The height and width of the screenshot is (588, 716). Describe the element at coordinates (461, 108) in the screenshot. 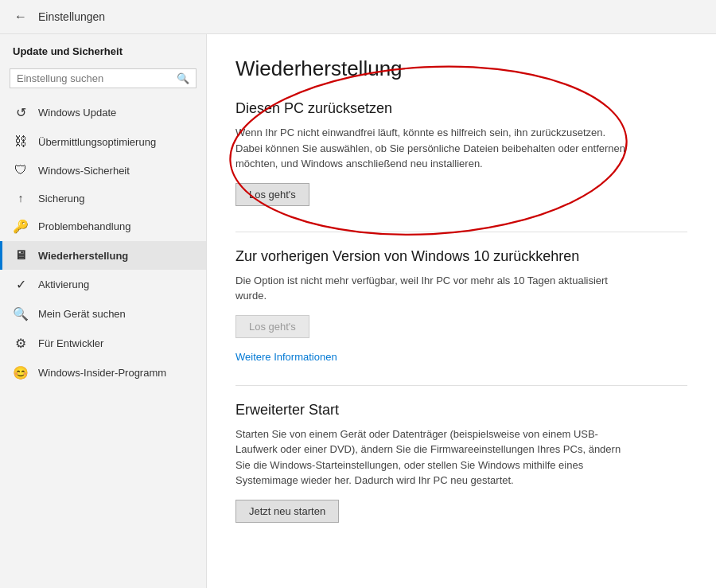

I see `reset-pc-title: Diesen PC zurücksetzen` at that location.